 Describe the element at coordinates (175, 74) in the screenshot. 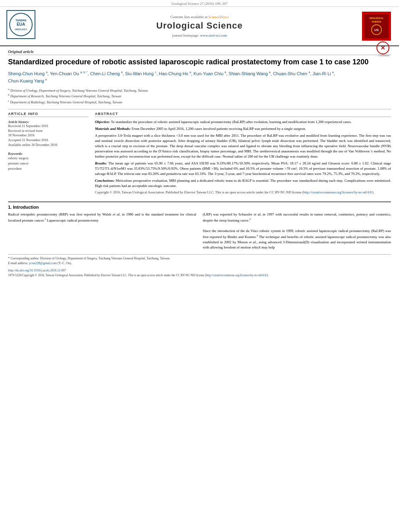

I see `author-5: Hao-Chung Ho a` at that location.